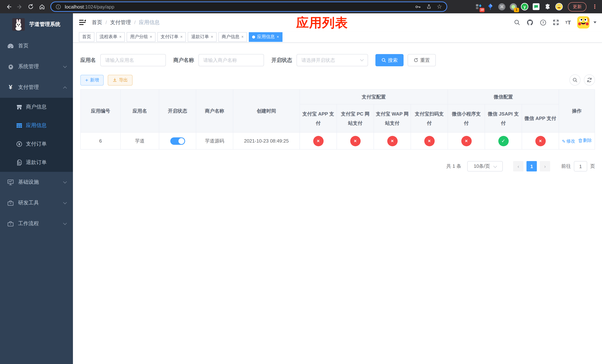 The height and width of the screenshot is (364, 602). I want to click on reload-icon, so click(31, 7).